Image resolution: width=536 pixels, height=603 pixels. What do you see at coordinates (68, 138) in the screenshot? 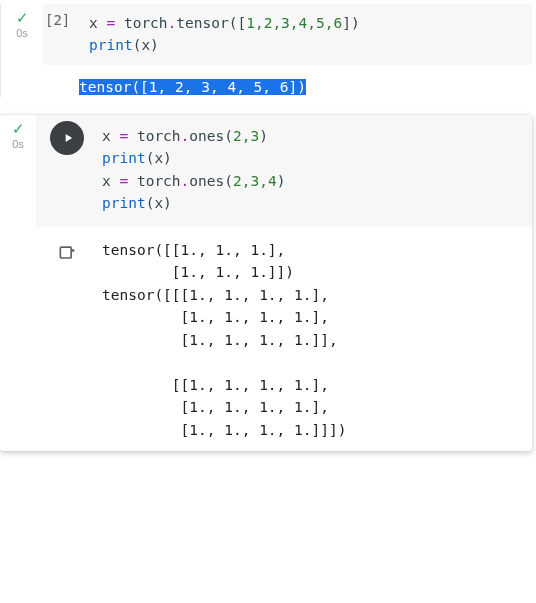
I see `play-icon` at bounding box center [68, 138].